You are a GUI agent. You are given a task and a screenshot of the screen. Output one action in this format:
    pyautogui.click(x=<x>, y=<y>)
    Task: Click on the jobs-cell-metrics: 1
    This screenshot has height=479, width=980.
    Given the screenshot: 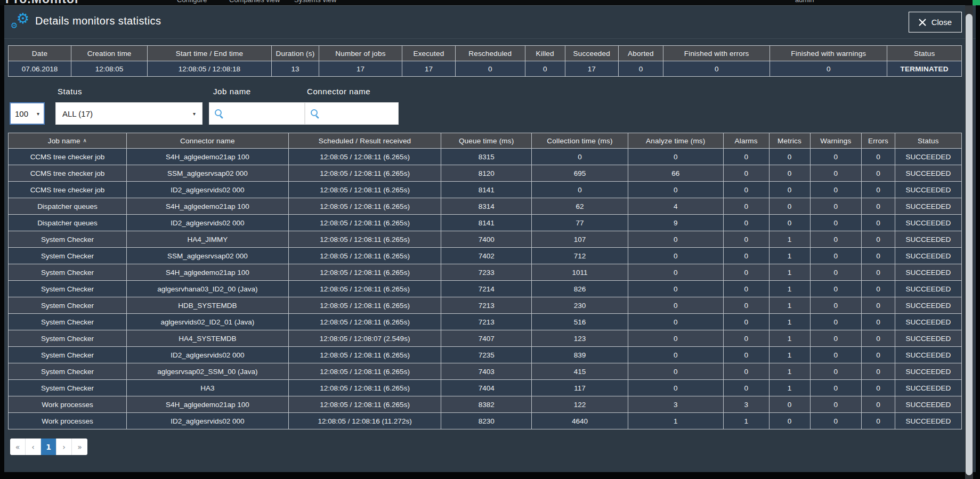 What is the action you would take?
    pyautogui.click(x=790, y=273)
    